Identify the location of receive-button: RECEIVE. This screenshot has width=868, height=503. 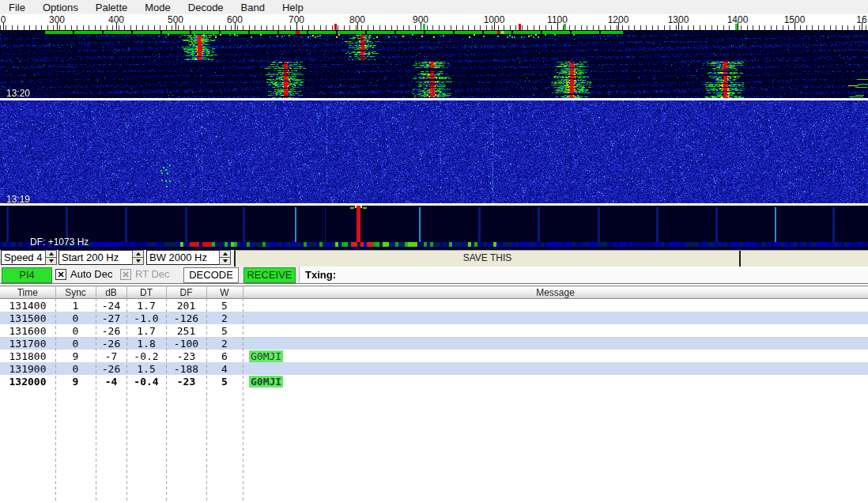
(270, 275).